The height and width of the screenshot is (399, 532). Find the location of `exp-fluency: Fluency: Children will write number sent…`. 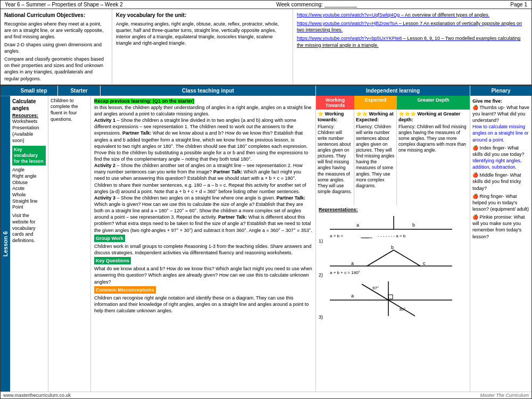

exp-fluency: Fluency: Children will write number sent… is located at coordinates (376, 156).